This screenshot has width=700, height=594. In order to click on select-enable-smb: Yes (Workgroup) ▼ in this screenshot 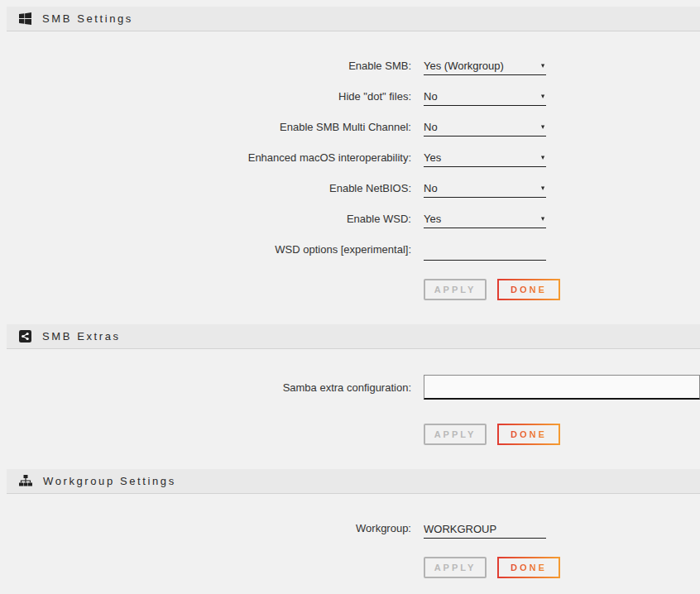, I will do `click(485, 67)`.